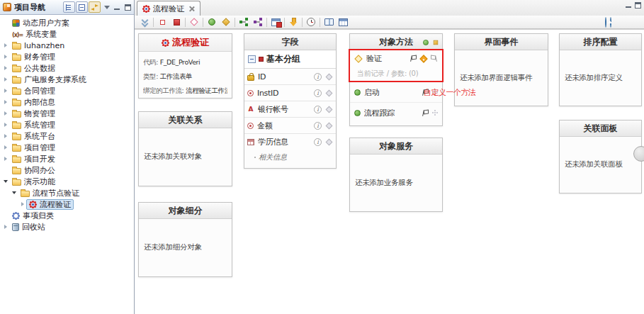  I want to click on tree-item: 流程节点验证, so click(67, 193).